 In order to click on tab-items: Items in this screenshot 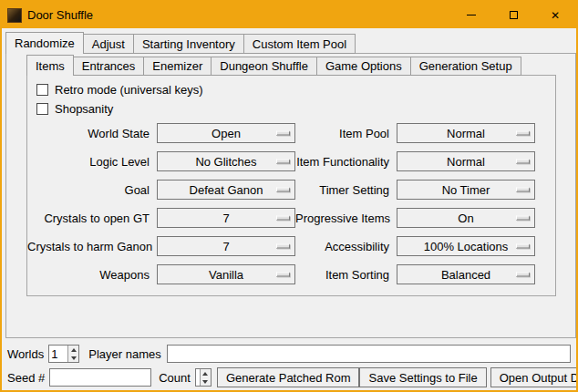, I will do `click(50, 66)`.